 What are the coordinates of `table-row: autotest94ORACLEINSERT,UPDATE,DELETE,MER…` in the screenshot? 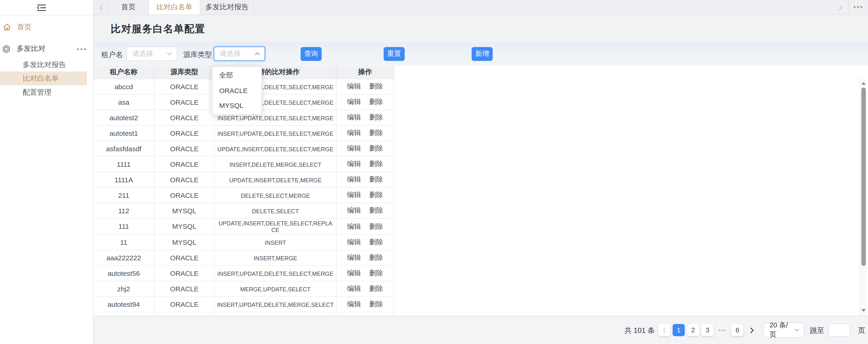 It's located at (244, 305).